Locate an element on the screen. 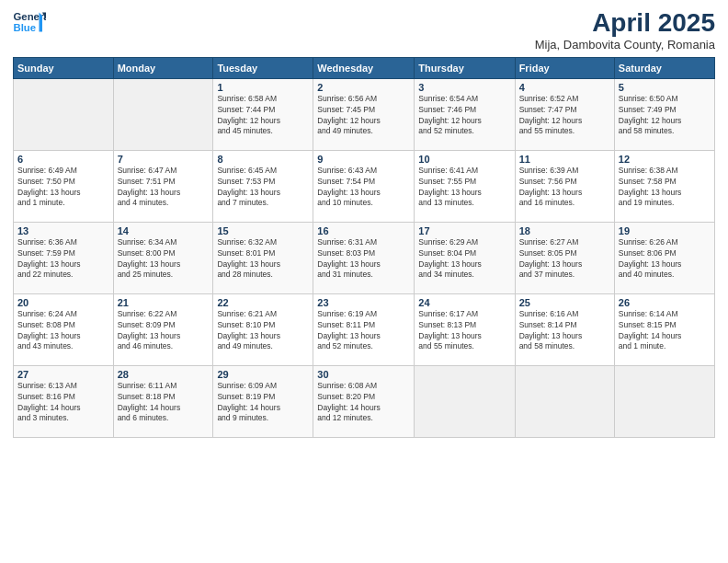 This screenshot has height=563, width=728. calendar-cell: 18Sunrise: 6:27 AMSunset: 8:05 PMDayligh… is located at coordinates (564, 258).